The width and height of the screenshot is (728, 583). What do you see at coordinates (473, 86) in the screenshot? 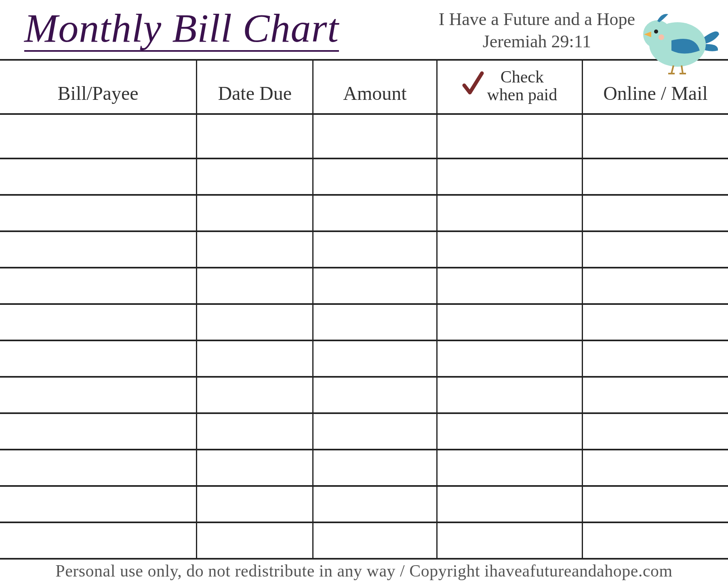
I see `checkmark-icon` at bounding box center [473, 86].